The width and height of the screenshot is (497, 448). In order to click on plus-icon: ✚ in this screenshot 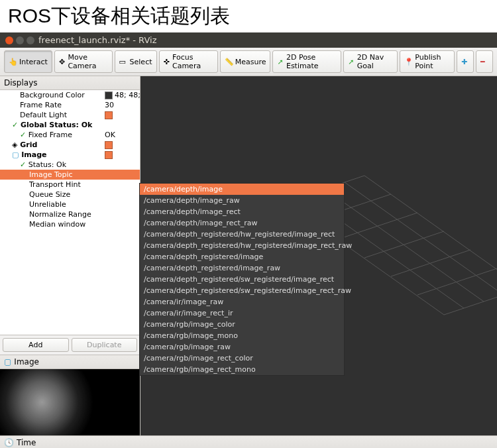, I will do `click(465, 62)`.